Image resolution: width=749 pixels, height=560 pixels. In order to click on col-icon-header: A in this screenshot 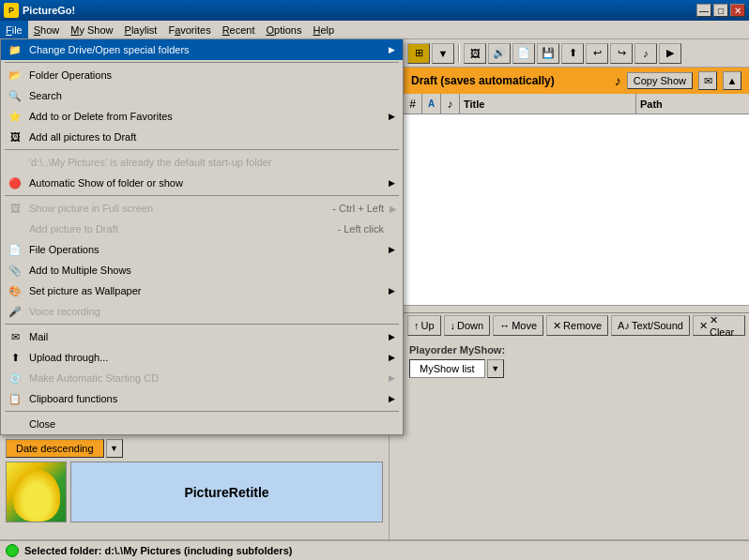, I will do `click(432, 103)`.